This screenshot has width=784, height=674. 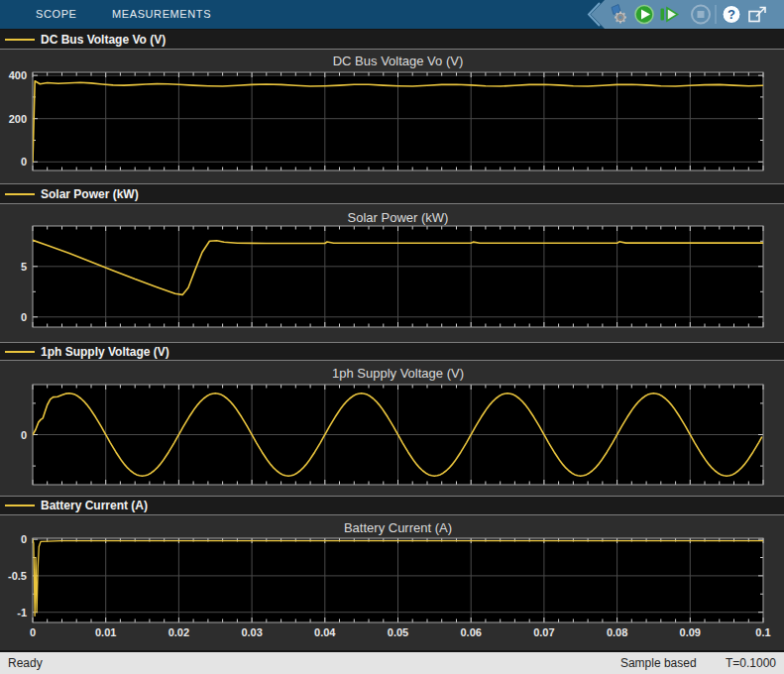 I want to click on status-sample-mode: Sample based, so click(x=658, y=663).